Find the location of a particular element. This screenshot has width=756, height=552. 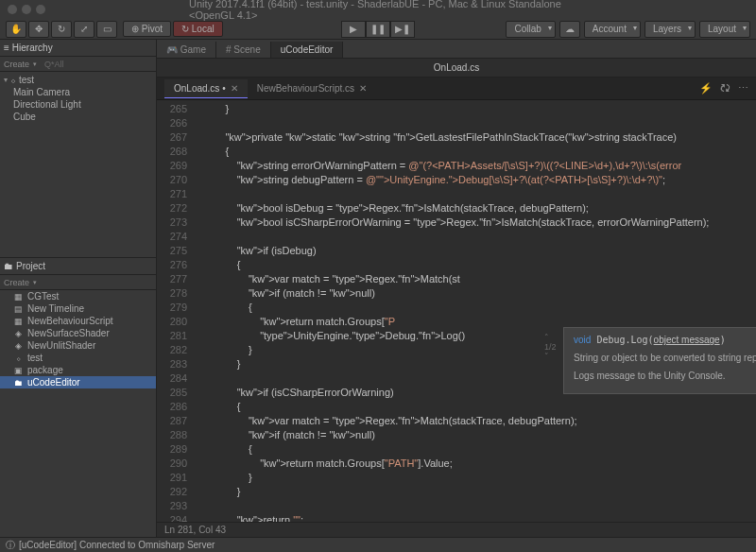

create-button: Create is located at coordinates (17, 64).